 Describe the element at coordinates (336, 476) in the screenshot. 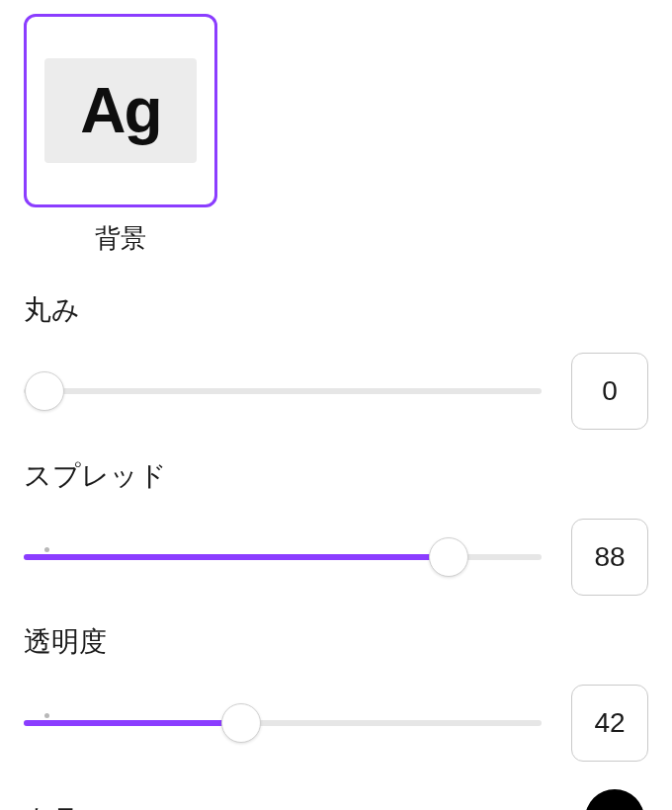

I see `spread-label: スプレッド` at that location.